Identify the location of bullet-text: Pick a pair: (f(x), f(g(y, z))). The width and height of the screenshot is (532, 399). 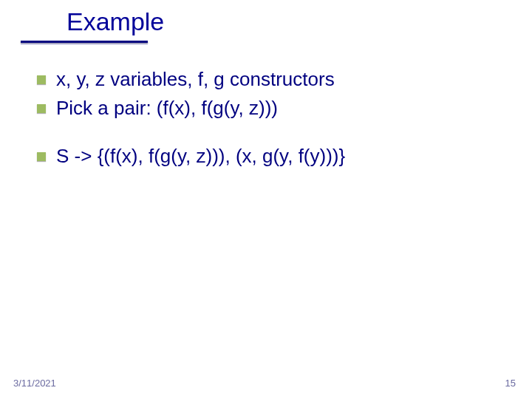
(167, 108).